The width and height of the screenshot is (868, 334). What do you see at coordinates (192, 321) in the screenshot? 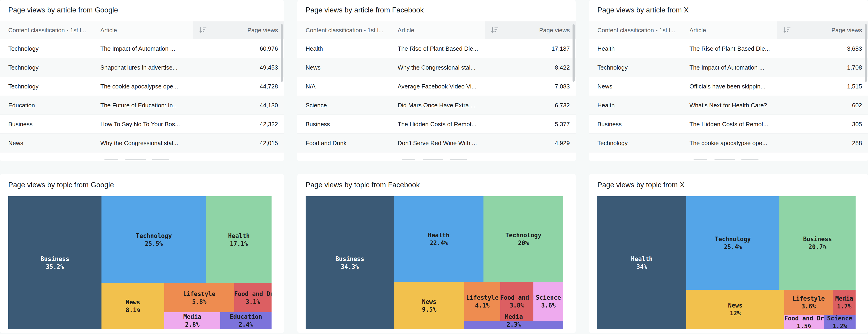
I see `treemap-tile-media: Media2.8%` at bounding box center [192, 321].